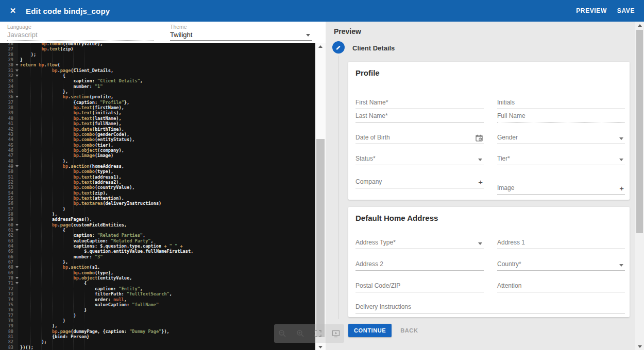 The height and width of the screenshot is (350, 644). I want to click on scroll-up-icon, so click(320, 46).